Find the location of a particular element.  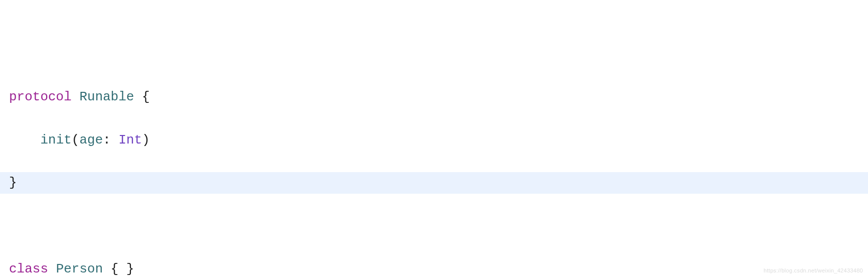

code-line-4-empty is located at coordinates (434, 226).